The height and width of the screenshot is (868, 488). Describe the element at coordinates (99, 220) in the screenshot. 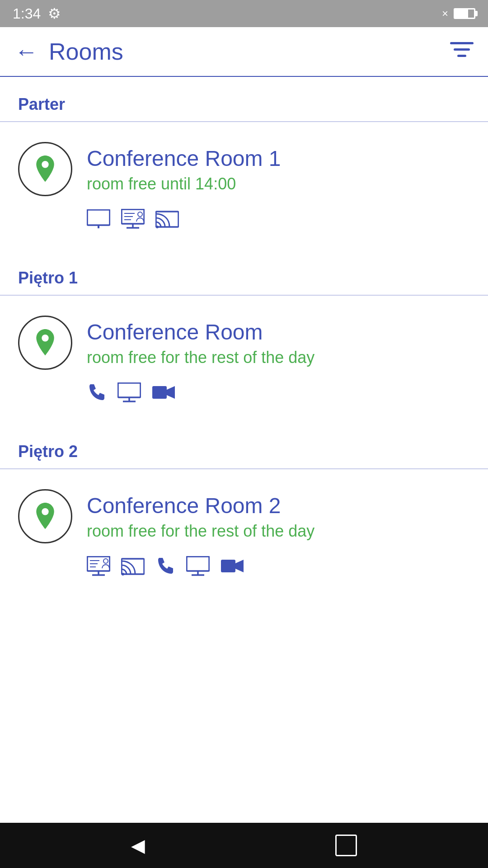

I see `whiteboard-icon` at that location.